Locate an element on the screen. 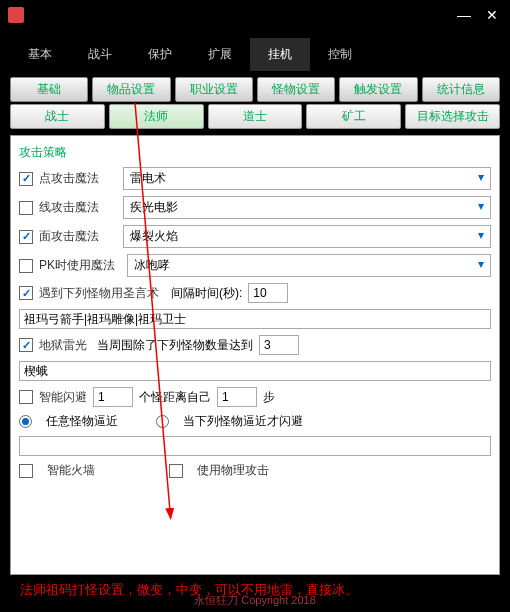 This screenshot has width=510, height=612. class-tab-0: 战士 is located at coordinates (58, 116).